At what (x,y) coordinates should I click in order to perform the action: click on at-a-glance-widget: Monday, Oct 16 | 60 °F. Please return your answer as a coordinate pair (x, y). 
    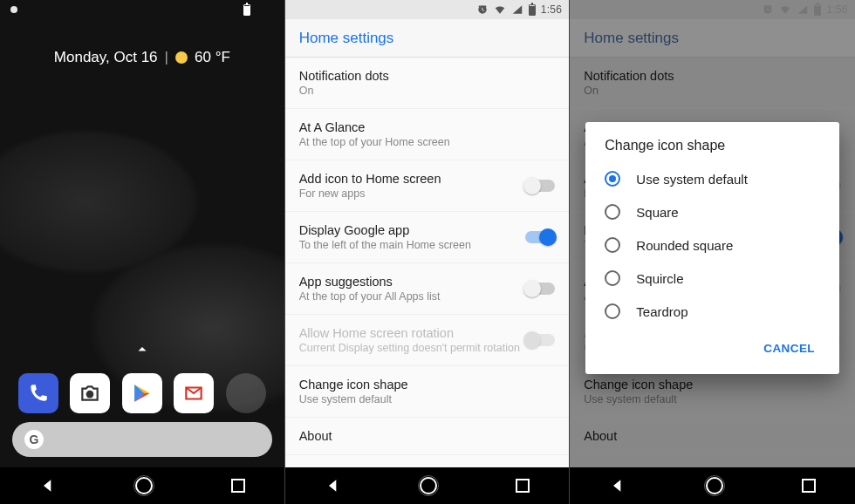
    Looking at the image, I should click on (142, 58).